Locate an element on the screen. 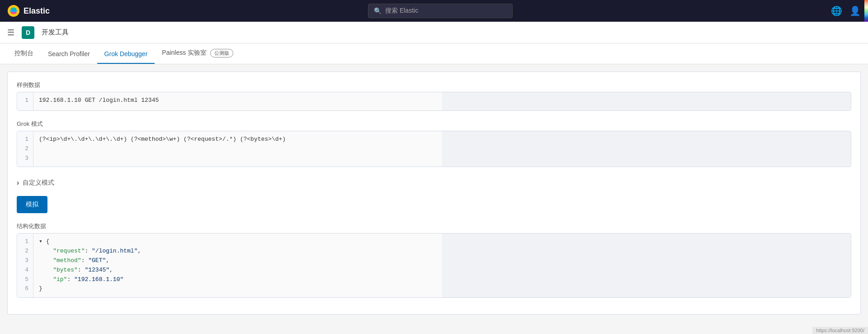 This screenshot has height=334, width=868. nav-left: Elastic is located at coordinates (28, 11).